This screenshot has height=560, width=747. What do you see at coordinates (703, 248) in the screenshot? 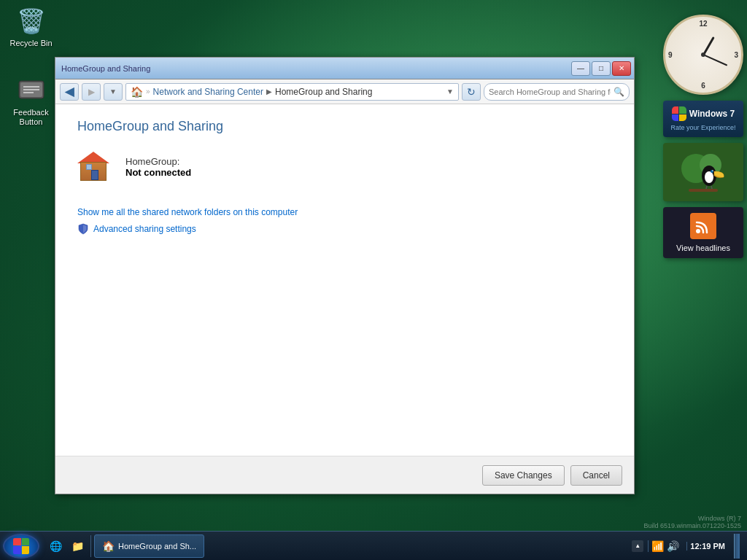
I see `headlines-label: View headlines` at bounding box center [703, 248].